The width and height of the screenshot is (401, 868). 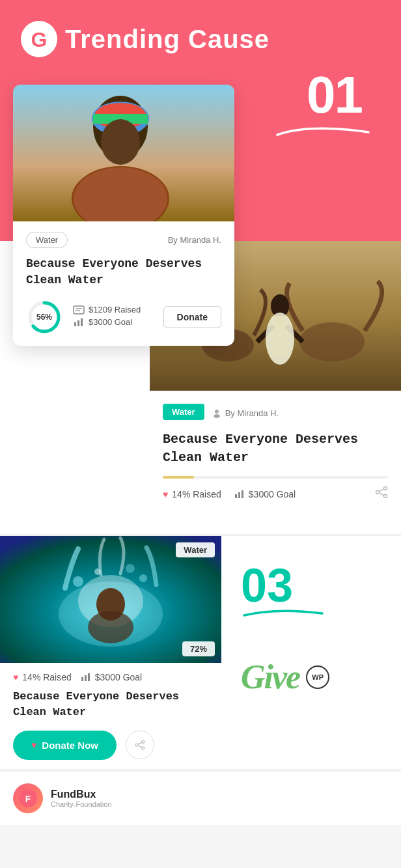 I want to click on card-1-progress-circle: 56%, so click(x=44, y=317).